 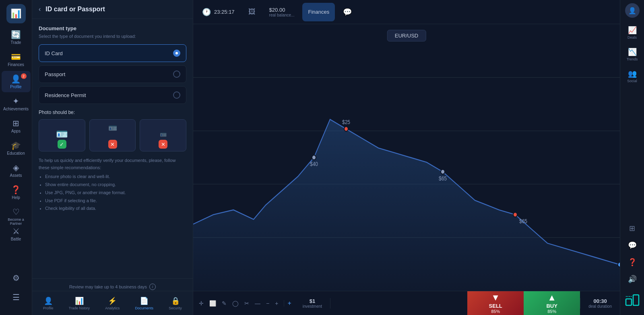 I want to click on profile-icon: 👤, so click(x=16, y=79).